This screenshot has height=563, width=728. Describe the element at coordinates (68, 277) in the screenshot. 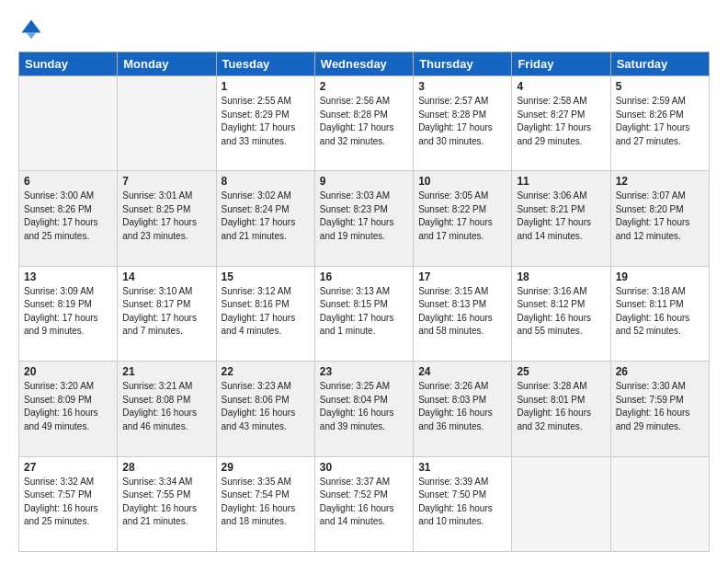

I see `day-number: 13` at that location.